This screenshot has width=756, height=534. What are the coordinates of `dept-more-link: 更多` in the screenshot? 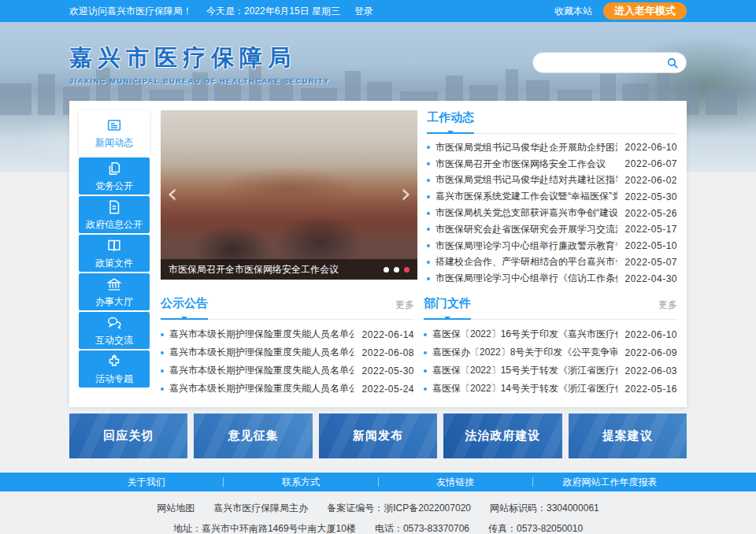 It's located at (668, 309).